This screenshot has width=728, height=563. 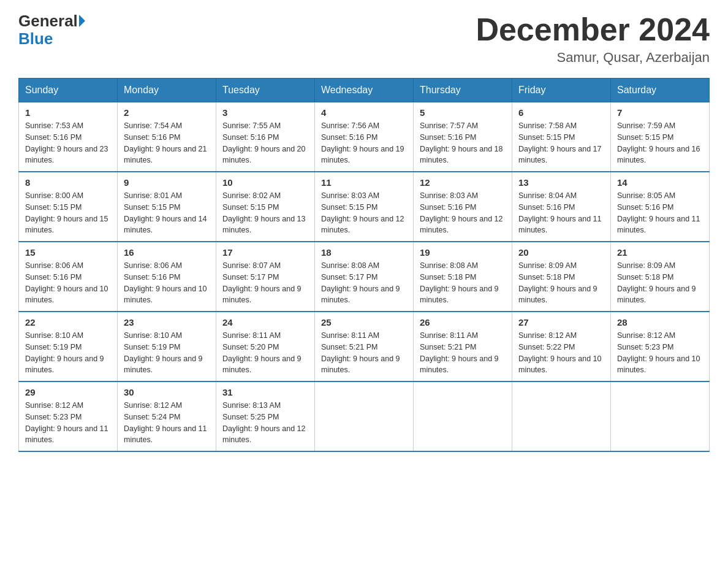 What do you see at coordinates (561, 113) in the screenshot?
I see `day-number: 6` at bounding box center [561, 113].